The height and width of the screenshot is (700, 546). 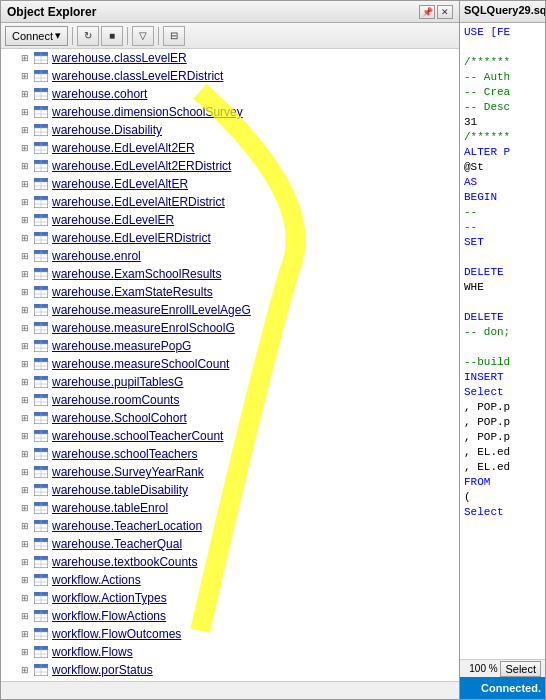 I want to click on tree-item: ⊞warehouse.schoolTeachers, so click(x=230, y=454).